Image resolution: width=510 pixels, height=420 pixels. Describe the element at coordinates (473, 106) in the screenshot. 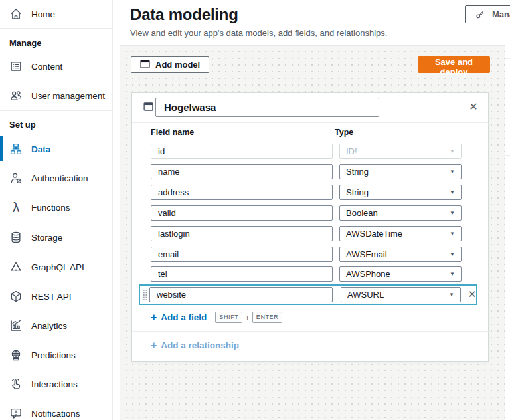

I see `close-icon: ✕` at that location.